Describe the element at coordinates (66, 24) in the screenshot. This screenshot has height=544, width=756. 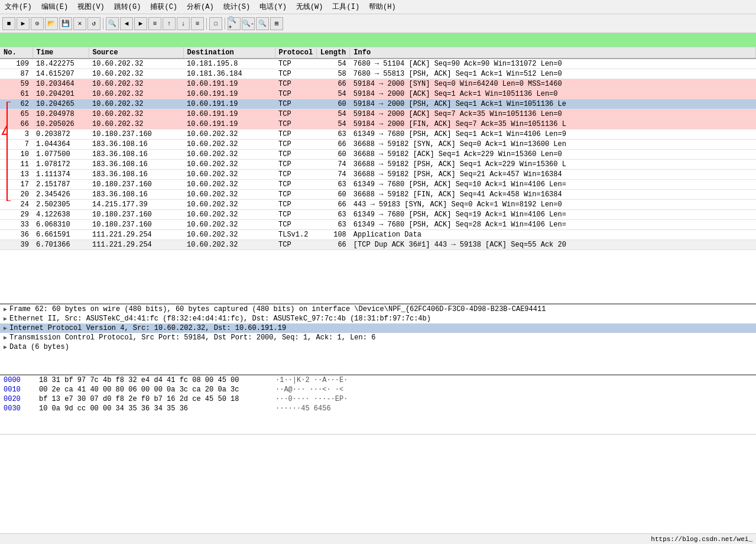
I see `save-button: 💾` at that location.